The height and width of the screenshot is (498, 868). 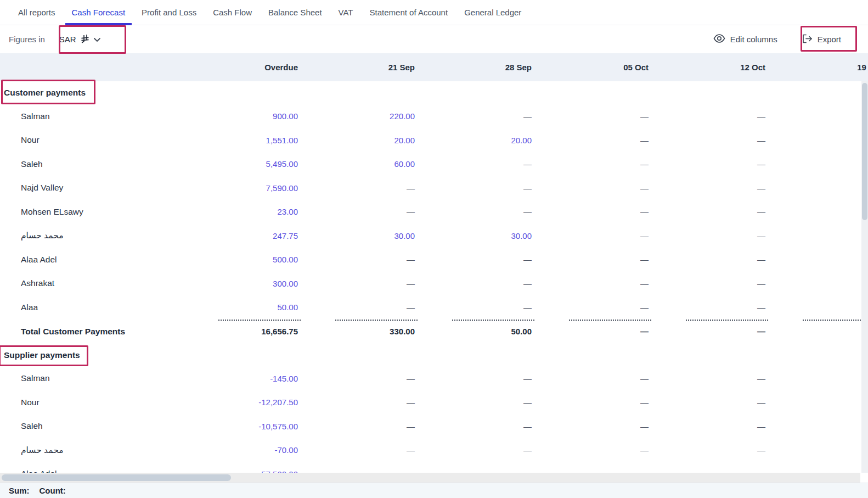 What do you see at coordinates (434, 116) in the screenshot?
I see `table-row: Salman 900.00220.00———` at bounding box center [434, 116].